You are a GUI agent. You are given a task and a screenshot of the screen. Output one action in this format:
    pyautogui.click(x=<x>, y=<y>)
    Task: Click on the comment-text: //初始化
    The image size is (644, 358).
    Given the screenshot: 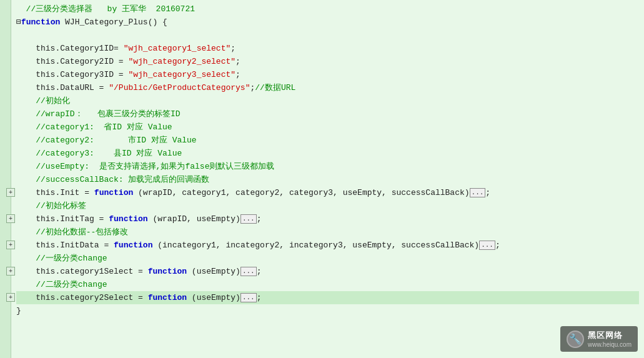 What is the action you would take?
    pyautogui.click(x=43, y=101)
    